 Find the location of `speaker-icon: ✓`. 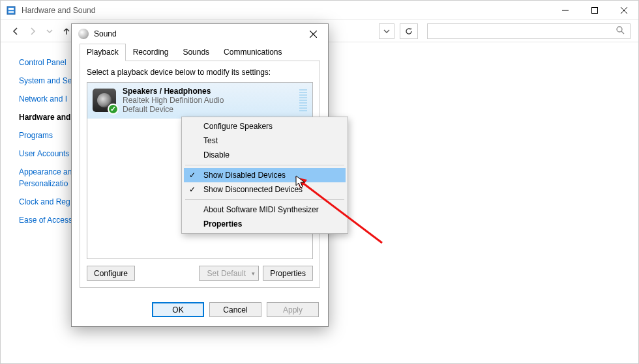

speaker-icon: ✓ is located at coordinates (104, 100).